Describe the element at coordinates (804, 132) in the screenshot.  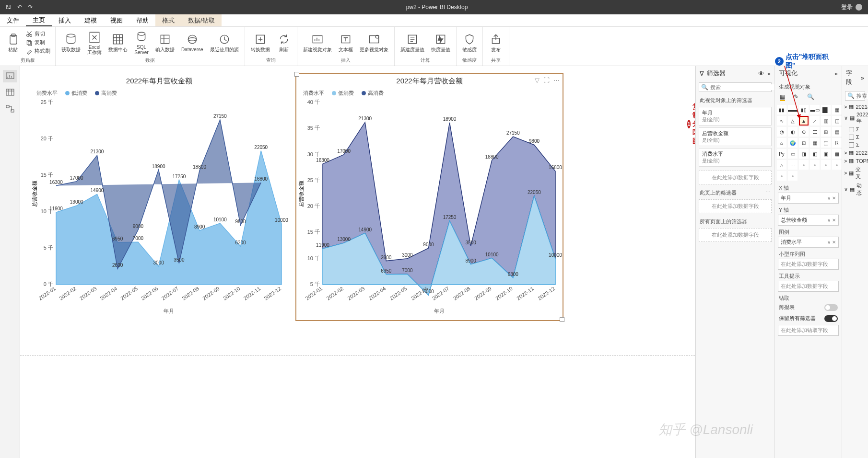
I see `viz-type-14: ⊙` at that location.